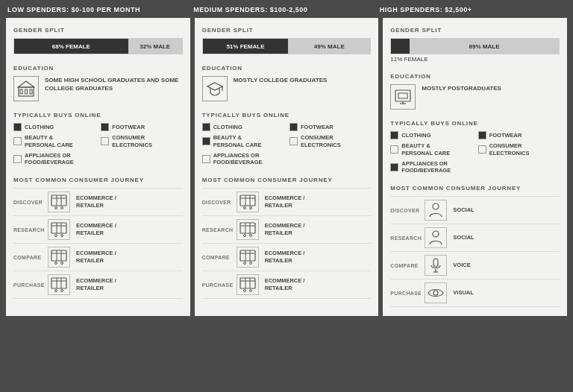 The width and height of the screenshot is (573, 392). Describe the element at coordinates (28, 203) in the screenshot. I see `journey-stage-label: DISCOVER` at that location.